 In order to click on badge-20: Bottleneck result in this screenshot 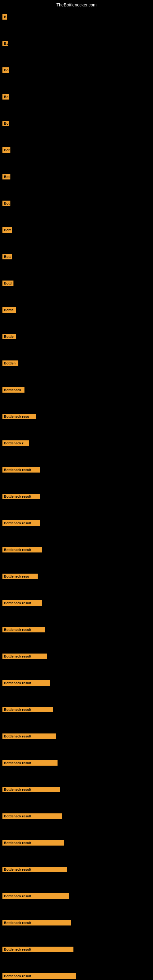, I will do `click(22, 550)`.